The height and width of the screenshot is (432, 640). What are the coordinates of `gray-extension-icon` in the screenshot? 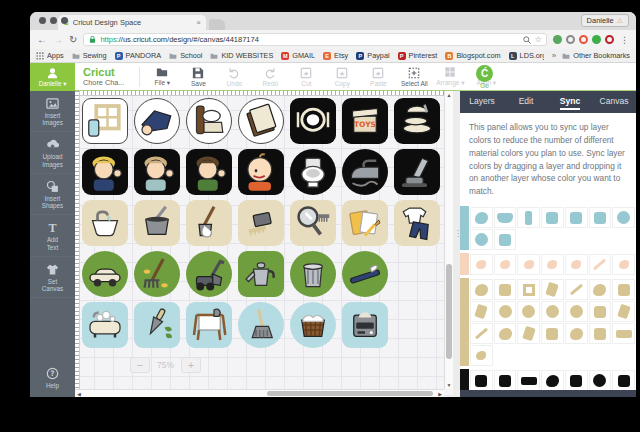 It's located at (570, 40).